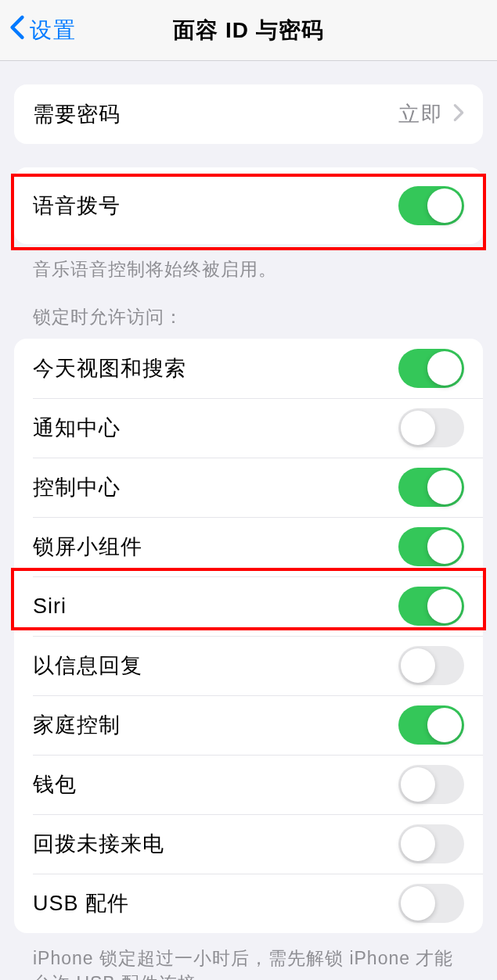  I want to click on lock-access-row: 钱包, so click(249, 784).